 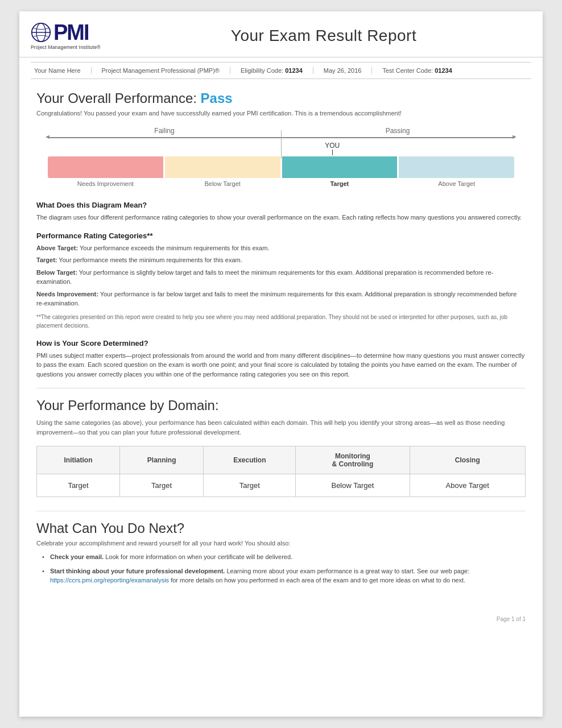 I want to click on domain-section: Your Performance by Domain: Using the sa…, so click(x=281, y=447).